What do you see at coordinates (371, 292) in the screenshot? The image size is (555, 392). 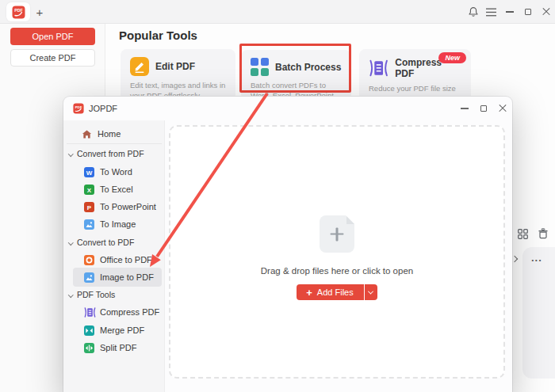 I see `add-files-dropdown-button` at bounding box center [371, 292].